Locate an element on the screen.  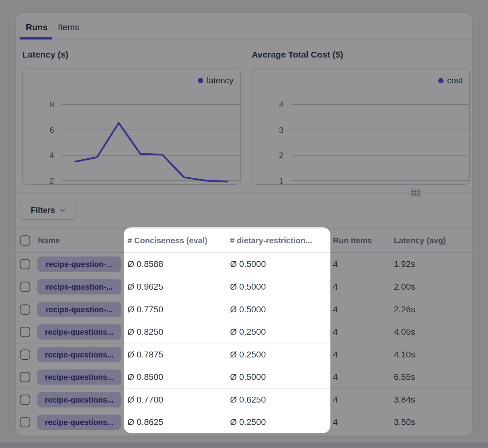
panel-resize-handle is located at coordinates (416, 193).